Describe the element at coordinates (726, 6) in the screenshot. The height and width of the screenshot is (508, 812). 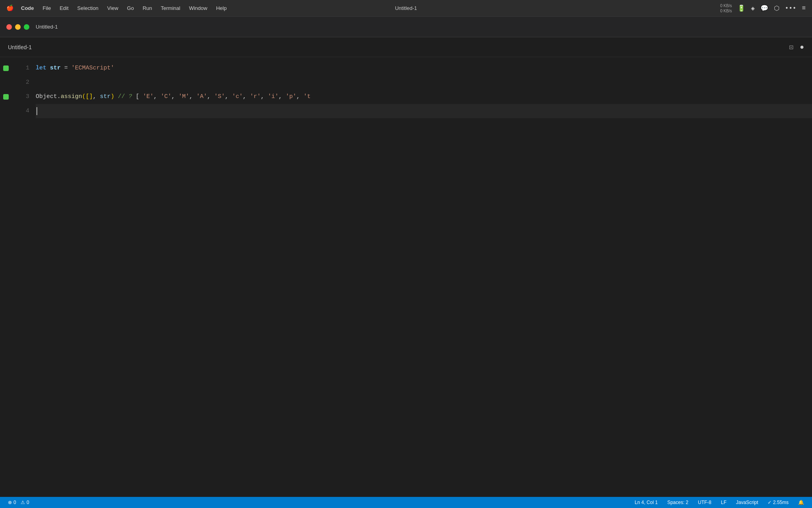
I see `network-up: 0 KB/s` at that location.